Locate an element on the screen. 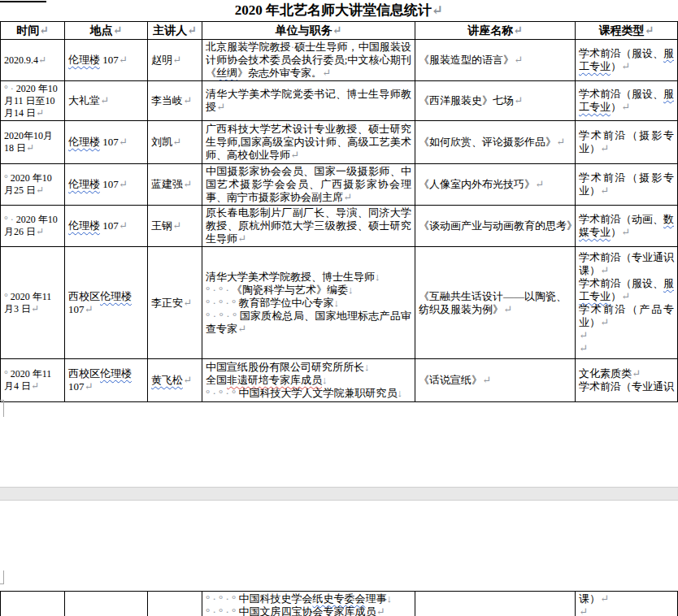  header-lecture-title: 讲座名称↵ is located at coordinates (496, 31).